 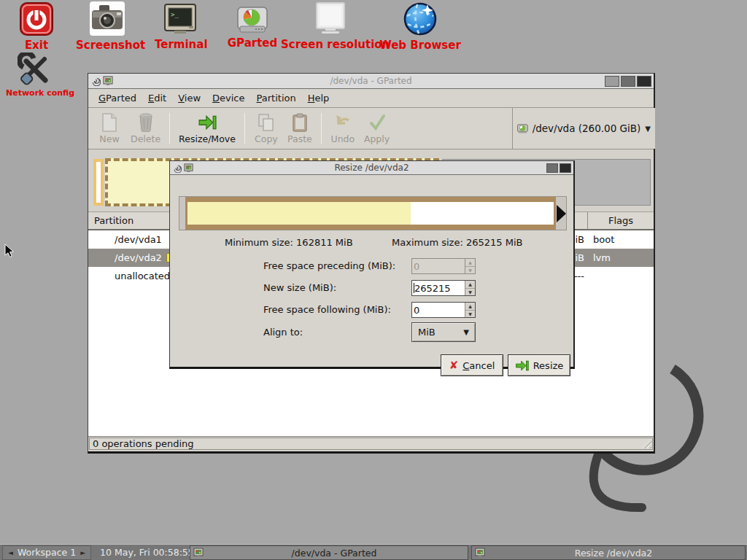 I want to click on workspace-label: Workspace 1, so click(x=47, y=553).